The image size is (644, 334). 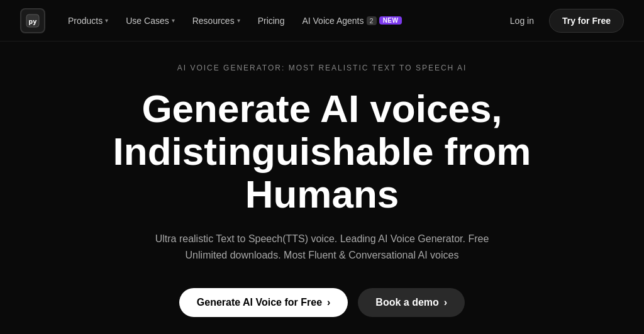 What do you see at coordinates (322, 21) in the screenshot?
I see `navbar: py Products ▾ Use Cases ▾ Resources ▾ Pr…` at bounding box center [322, 21].